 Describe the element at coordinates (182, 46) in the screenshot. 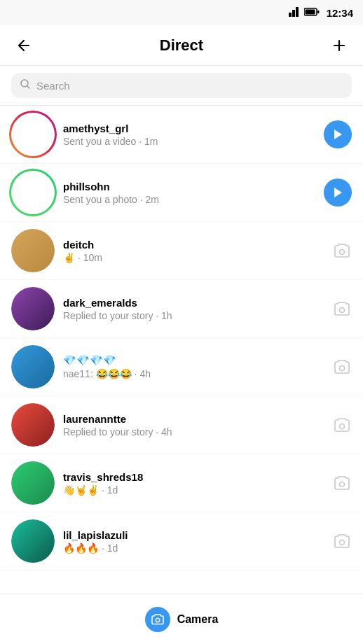

I see `header: Direct` at that location.